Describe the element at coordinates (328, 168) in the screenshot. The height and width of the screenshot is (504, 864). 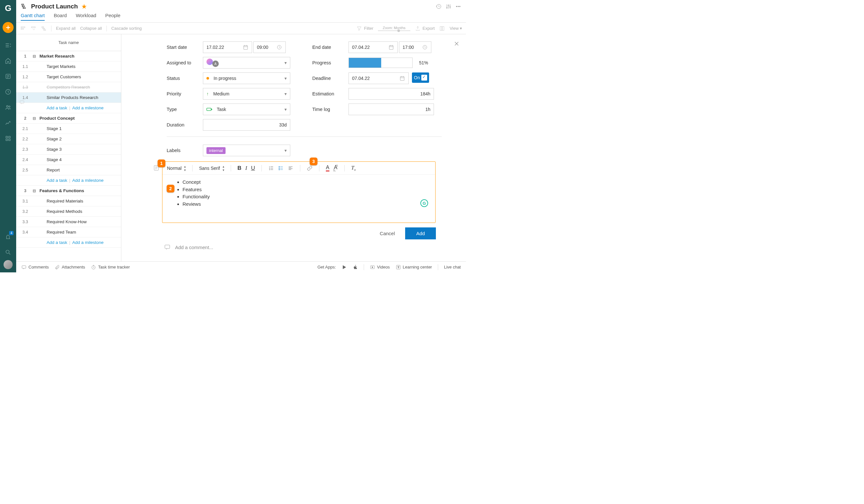
I see `text-color-icon: A` at that location.